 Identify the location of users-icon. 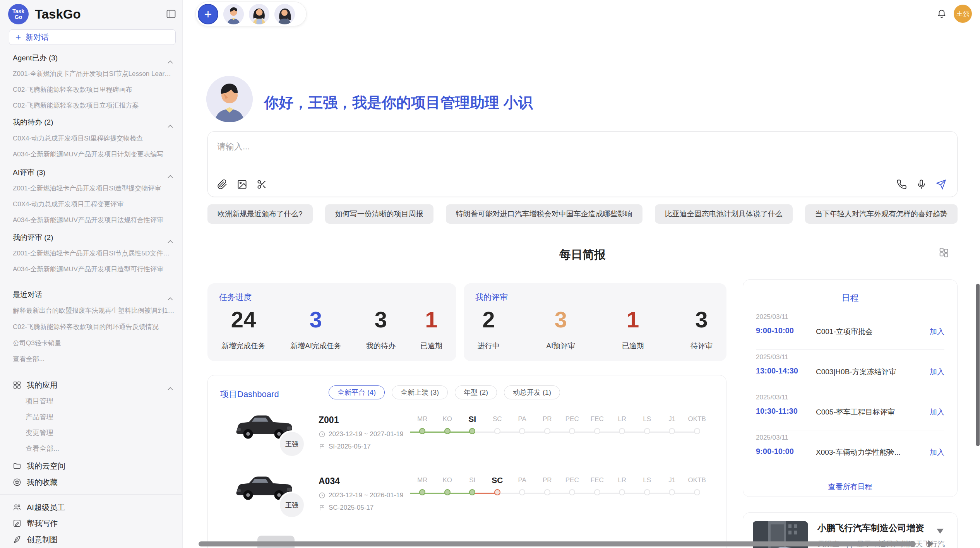
(17, 507).